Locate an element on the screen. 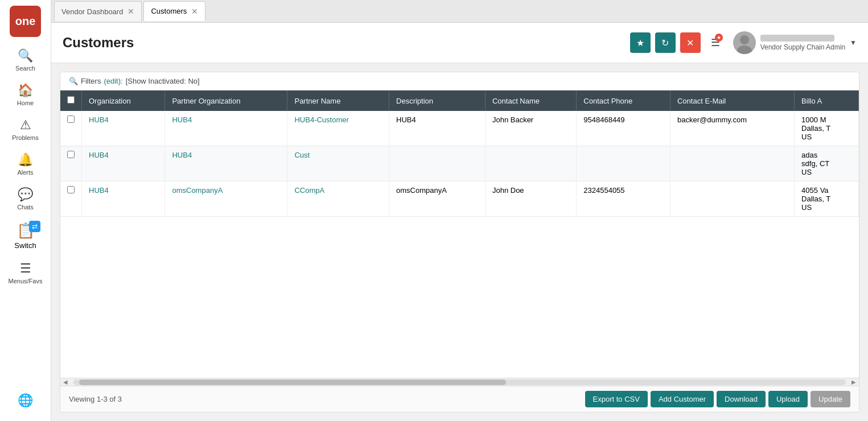  page-header: Customers ★ ↻ ✕ ☰ ★ is located at coordinates (460, 43).